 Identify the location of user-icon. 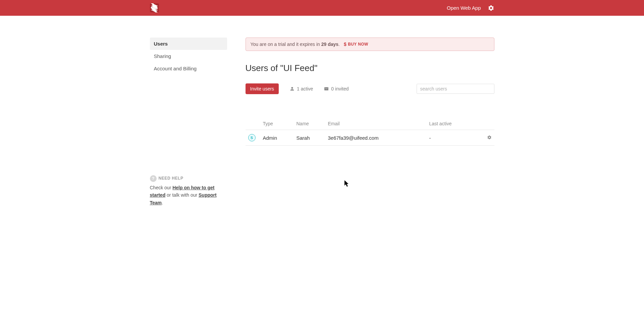
(292, 89).